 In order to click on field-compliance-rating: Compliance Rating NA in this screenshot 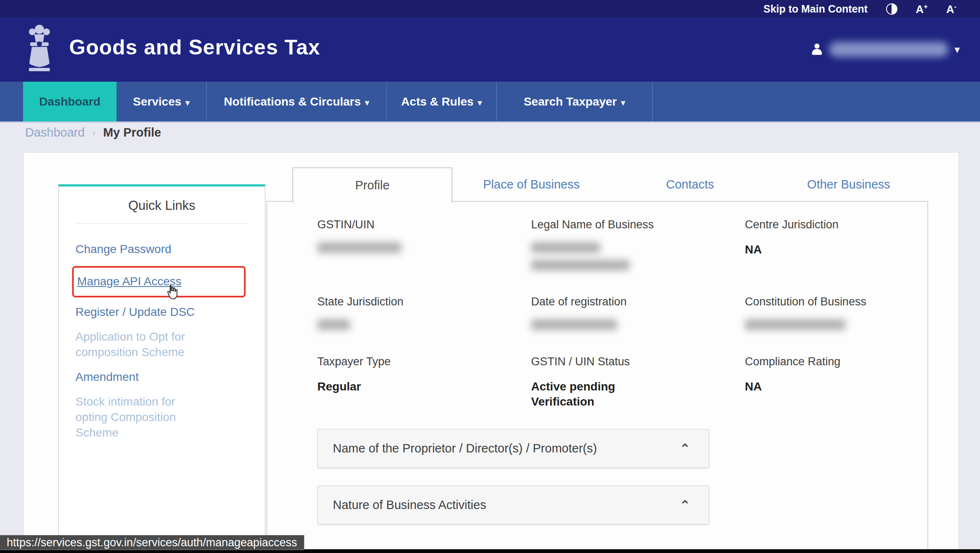, I will do `click(833, 382)`.